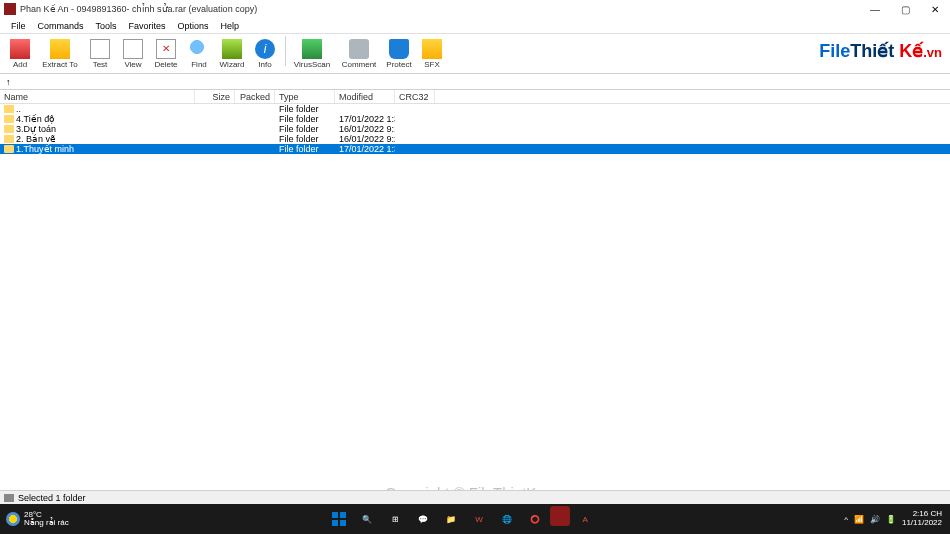 This screenshot has width=950, height=534. I want to click on window-controls: — ▢ ✕, so click(905, 9).